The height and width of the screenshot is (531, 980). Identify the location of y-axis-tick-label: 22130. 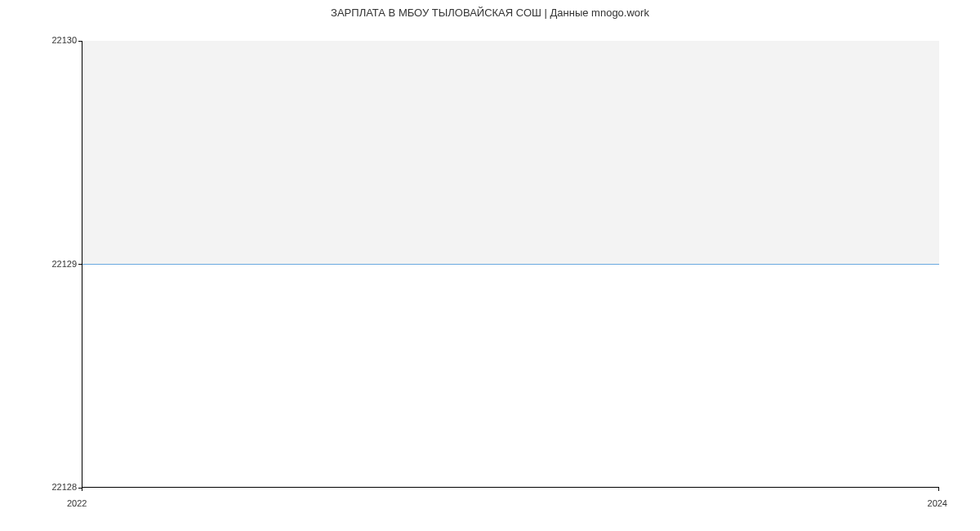
(56, 40).